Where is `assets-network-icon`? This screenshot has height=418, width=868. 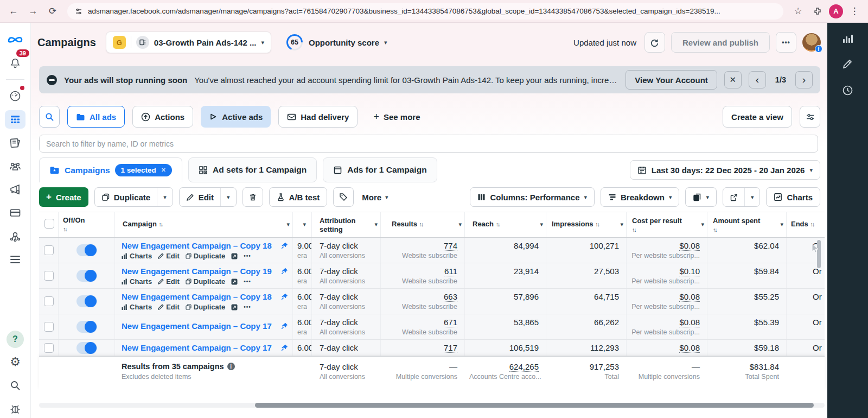 assets-network-icon is located at coordinates (15, 236).